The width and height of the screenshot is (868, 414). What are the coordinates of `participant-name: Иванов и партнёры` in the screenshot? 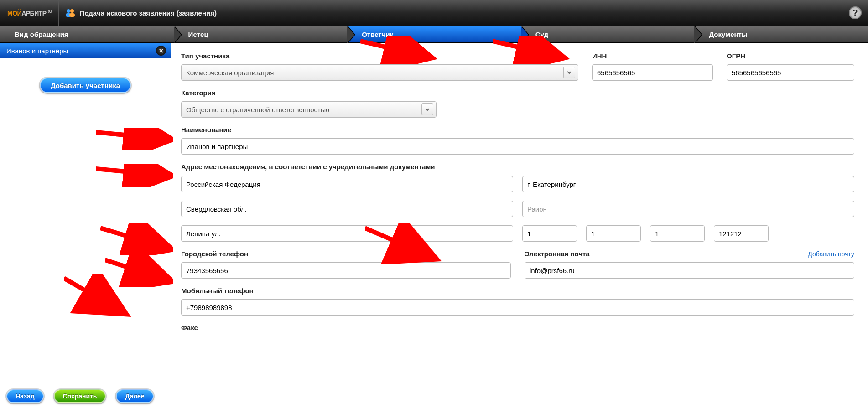 It's located at (37, 51).